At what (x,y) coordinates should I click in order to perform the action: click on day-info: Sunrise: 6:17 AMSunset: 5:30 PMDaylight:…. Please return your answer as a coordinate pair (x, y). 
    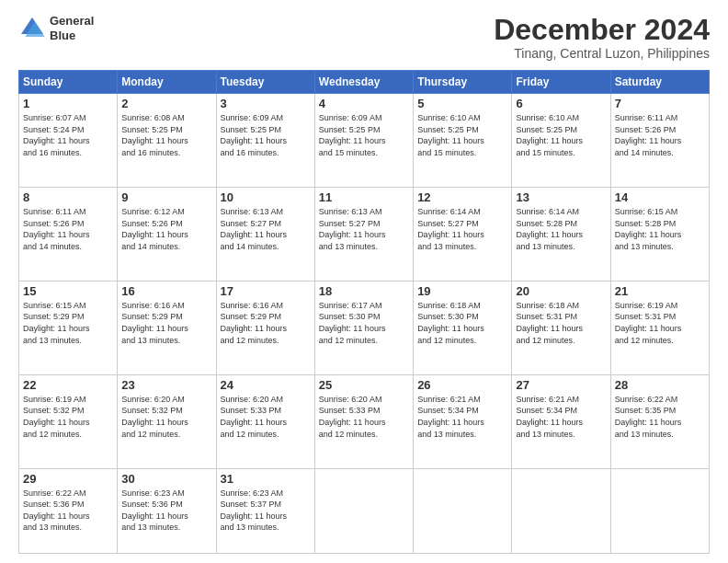
    Looking at the image, I should click on (364, 323).